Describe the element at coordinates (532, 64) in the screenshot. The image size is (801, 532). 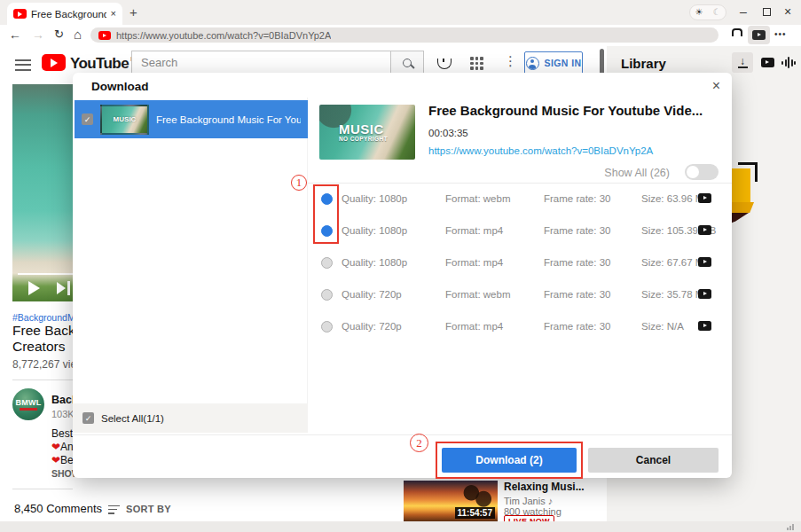
I see `person-icon` at that location.